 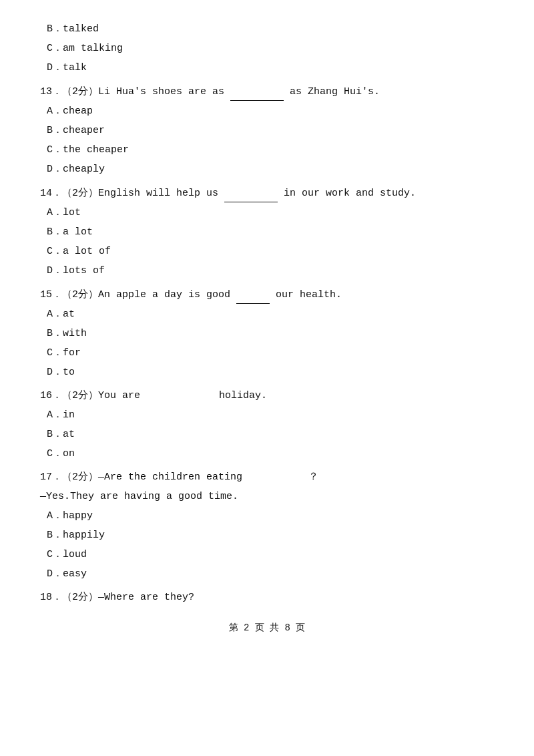 What do you see at coordinates (267, 271) in the screenshot?
I see `option-d: D．lots of` at bounding box center [267, 271].